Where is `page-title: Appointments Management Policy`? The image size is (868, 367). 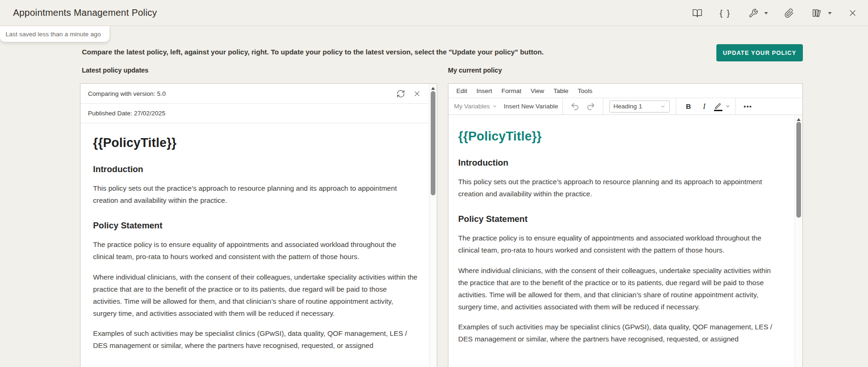 page-title: Appointments Management Policy is located at coordinates (85, 13).